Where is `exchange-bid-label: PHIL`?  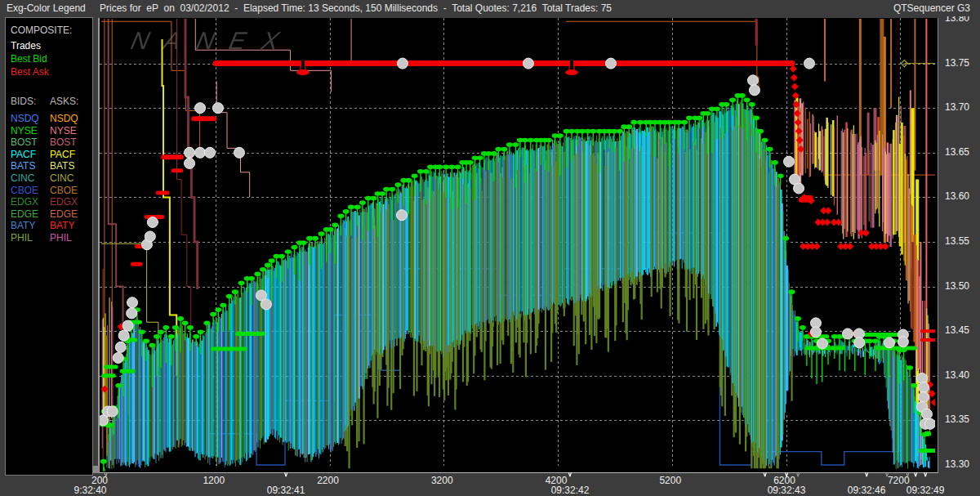 exchange-bid-label: PHIL is located at coordinates (21, 239).